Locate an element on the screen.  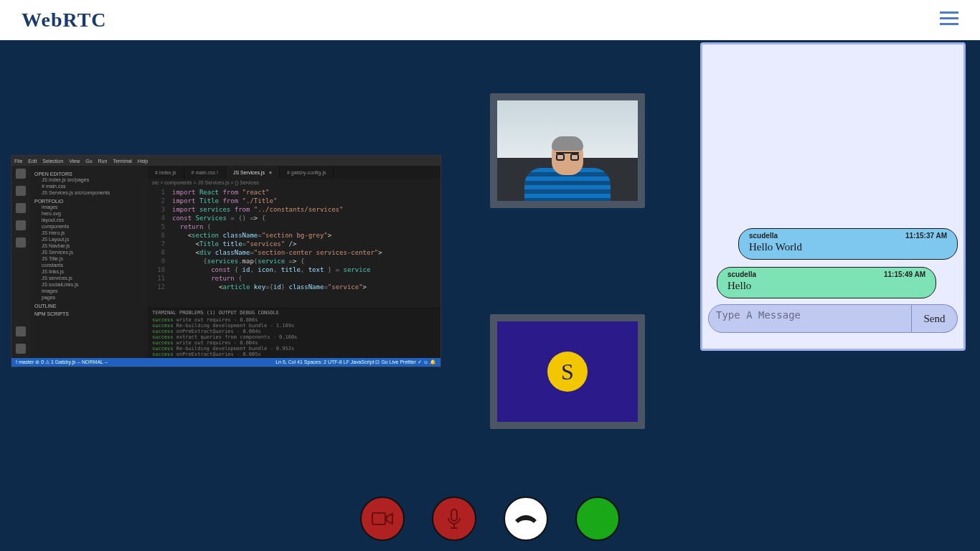
app-header: WebRTC is located at coordinates (490, 20).